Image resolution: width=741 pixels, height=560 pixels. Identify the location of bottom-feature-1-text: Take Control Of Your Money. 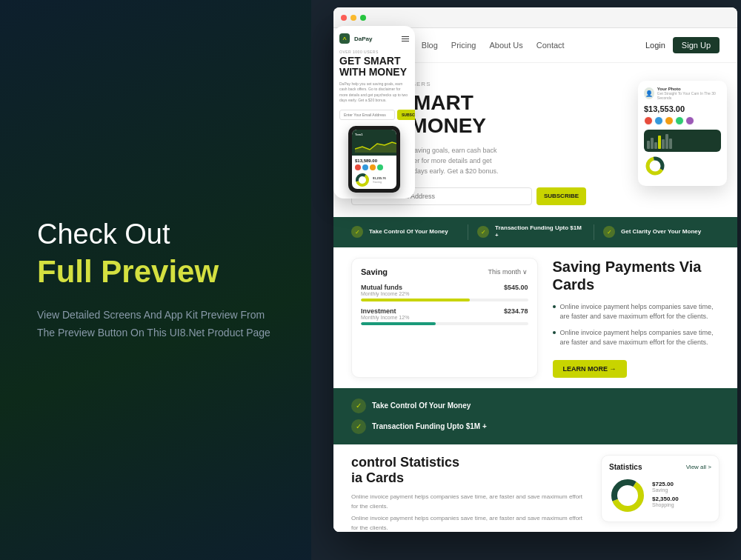
(421, 406).